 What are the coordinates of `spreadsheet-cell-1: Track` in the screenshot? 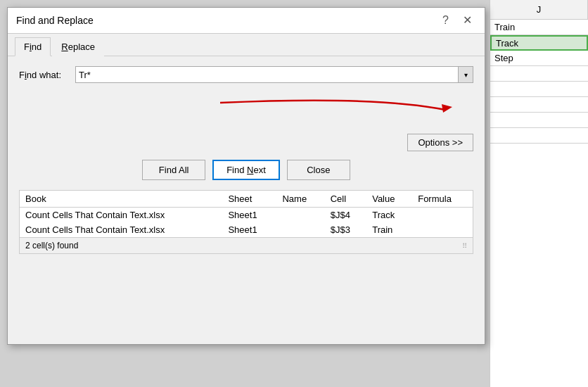 It's located at (539, 43).